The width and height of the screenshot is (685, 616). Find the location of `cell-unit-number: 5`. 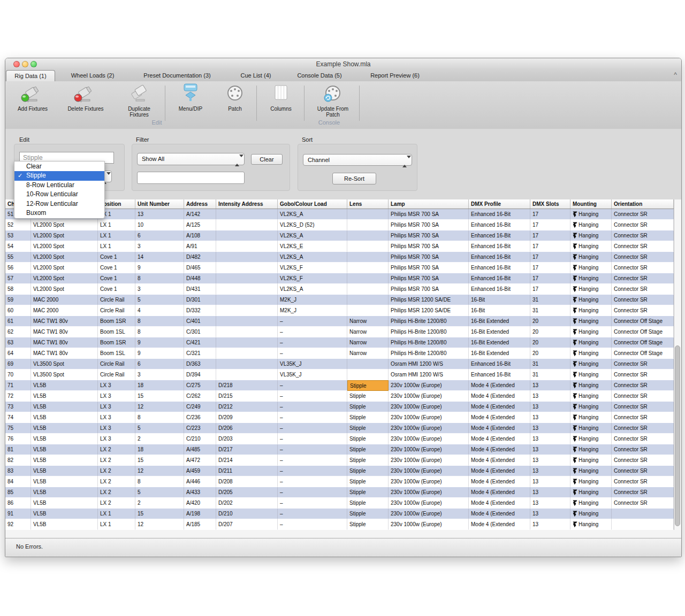

cell-unit-number: 5 is located at coordinates (159, 428).